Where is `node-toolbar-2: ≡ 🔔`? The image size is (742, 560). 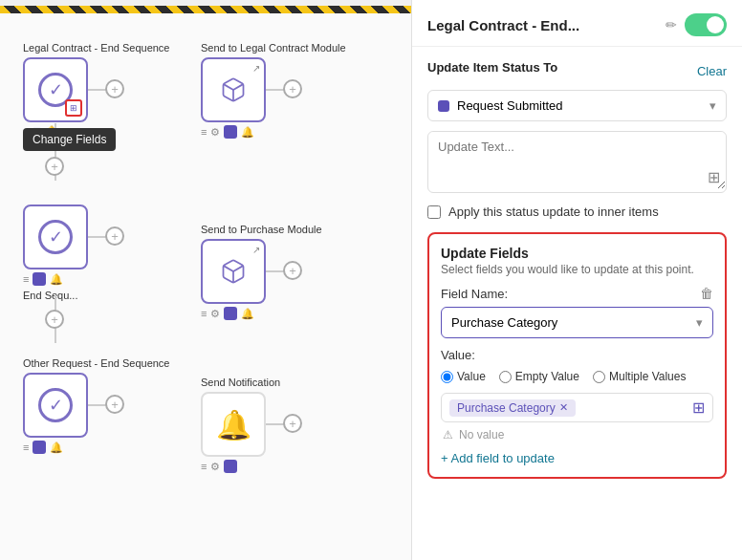 node-toolbar-2: ≡ 🔔 is located at coordinates (55, 279).